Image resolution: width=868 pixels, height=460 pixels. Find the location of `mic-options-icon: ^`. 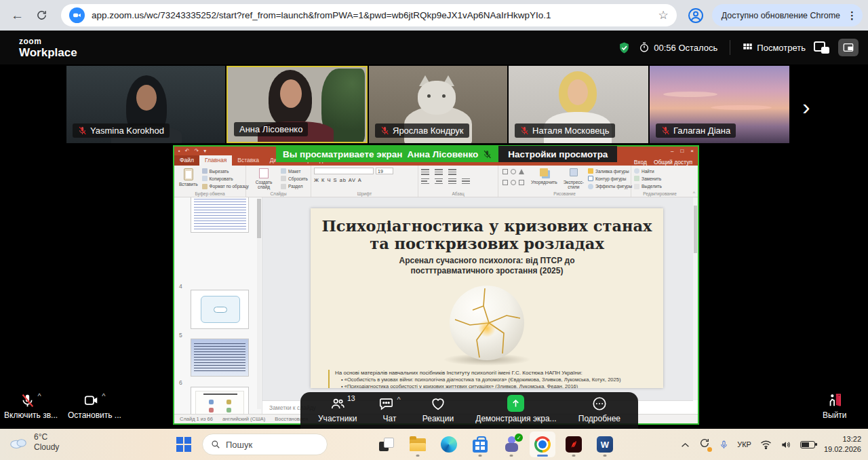

mic-options-icon: ^ is located at coordinates (39, 396).